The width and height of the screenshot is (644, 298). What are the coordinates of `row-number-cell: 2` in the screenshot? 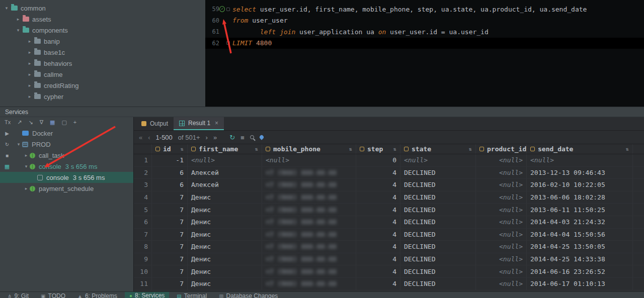 It's located at (143, 173).